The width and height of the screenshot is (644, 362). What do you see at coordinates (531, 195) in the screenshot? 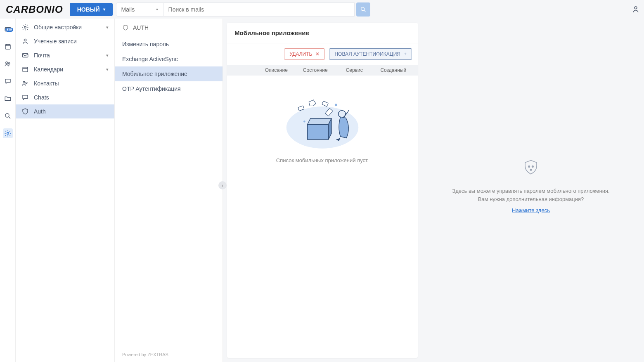
I see `info-text: Здесь вы можете управлять паролем мобиль…` at bounding box center [531, 195].